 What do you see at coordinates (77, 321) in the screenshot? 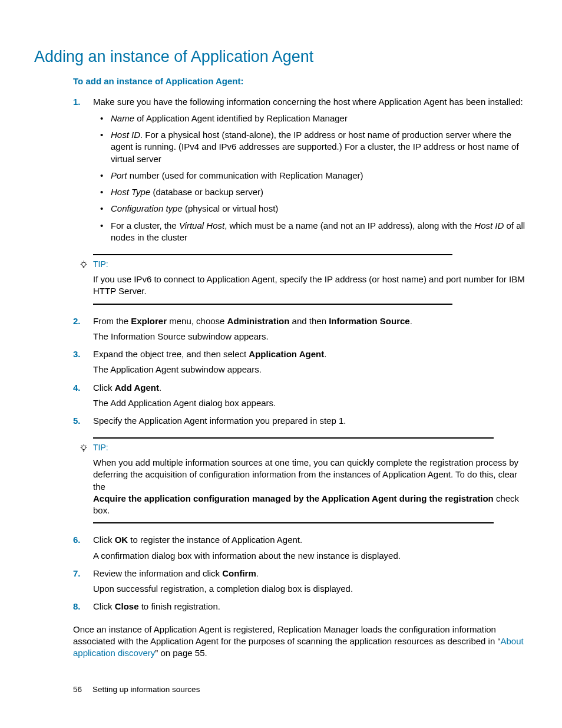
I see `step-number: 2.` at bounding box center [77, 321].